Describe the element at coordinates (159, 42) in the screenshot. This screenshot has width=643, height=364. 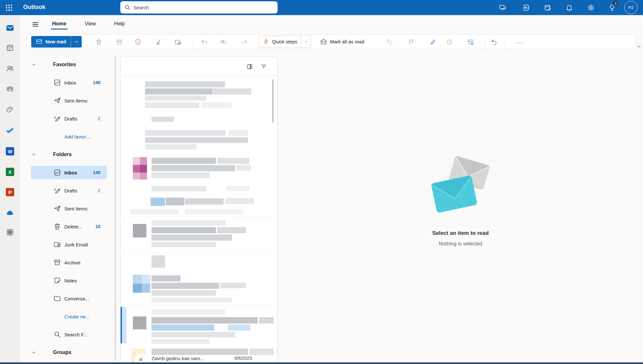
I see `sweep-button` at that location.